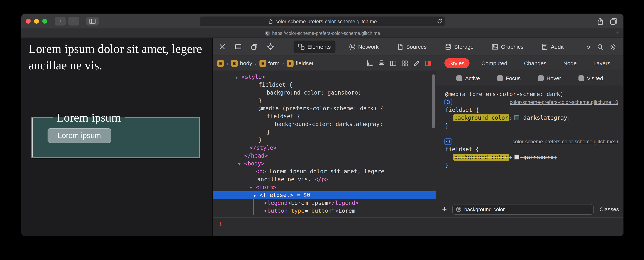 The height and width of the screenshot is (260, 644). What do you see at coordinates (324, 203) in the screenshot?
I see `dom-node: <legend>Lorem ipsum</legend>` at bounding box center [324, 203].